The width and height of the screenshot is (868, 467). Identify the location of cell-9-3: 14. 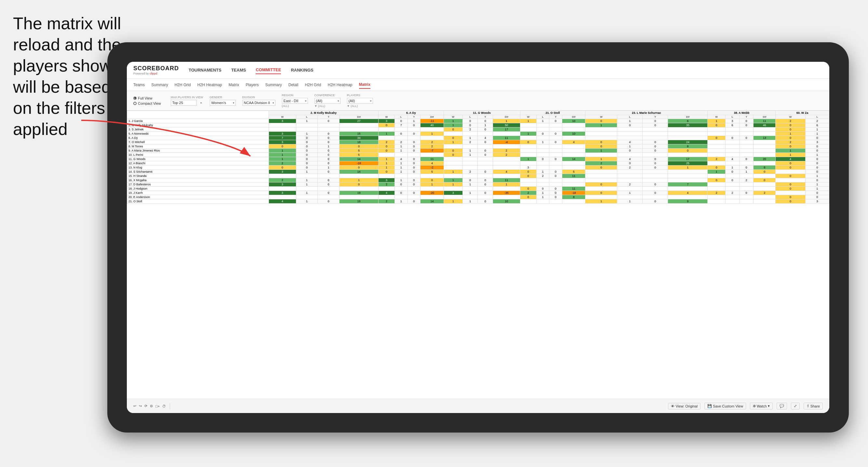
(359, 159).